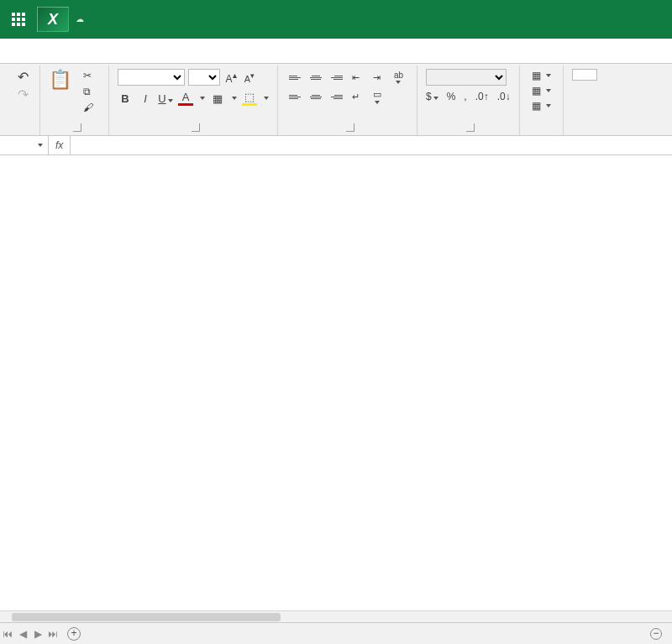 This screenshot has width=672, height=644. What do you see at coordinates (18, 19) in the screenshot?
I see `apps-icon` at bounding box center [18, 19].